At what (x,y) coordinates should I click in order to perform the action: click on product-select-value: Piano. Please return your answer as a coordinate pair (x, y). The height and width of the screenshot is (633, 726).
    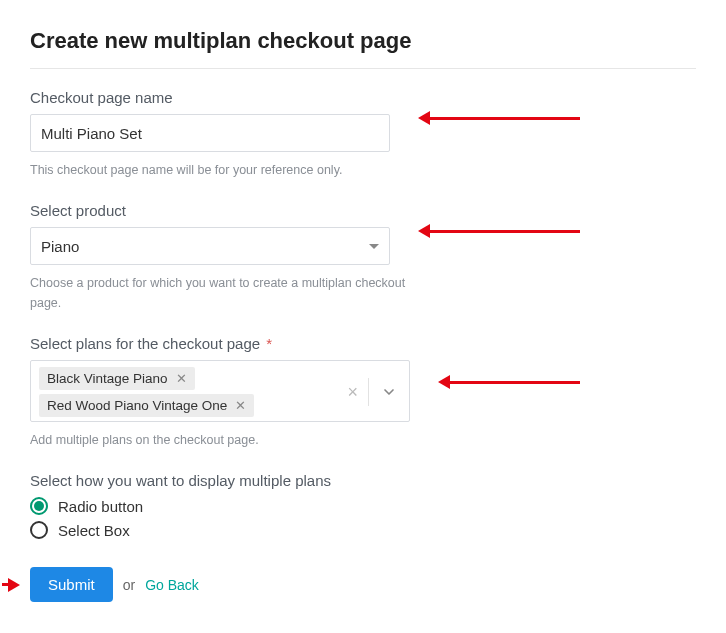
    Looking at the image, I should click on (60, 246).